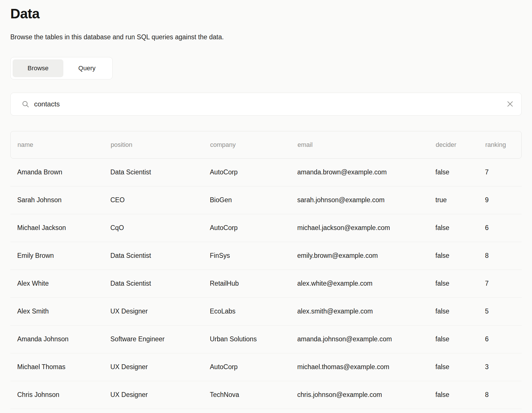 This screenshot has height=413, width=532. Describe the element at coordinates (266, 145) in the screenshot. I see `table-header: namepositioncompanyemaildeciderranking` at that location.